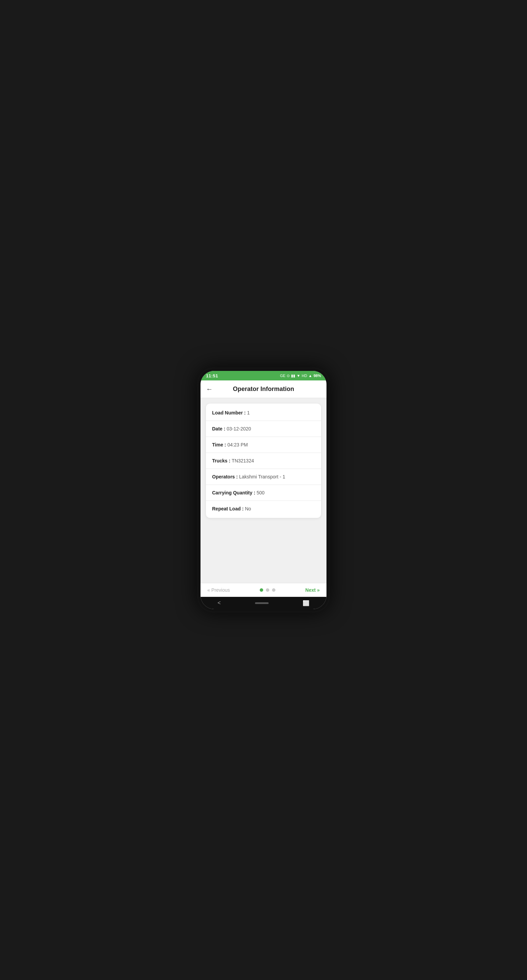  What do you see at coordinates (220, 445) in the screenshot?
I see `time-label: Time :` at bounding box center [220, 445].